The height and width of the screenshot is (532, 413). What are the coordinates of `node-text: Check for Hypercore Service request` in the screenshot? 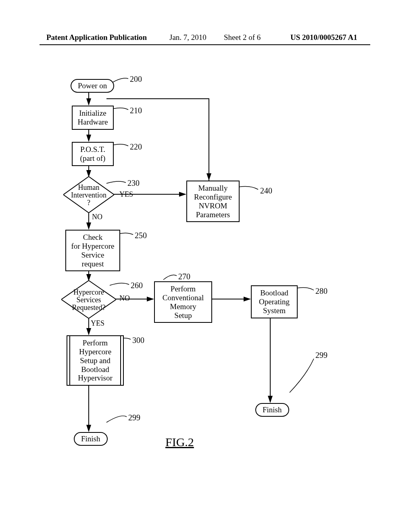 It's located at (93, 251).